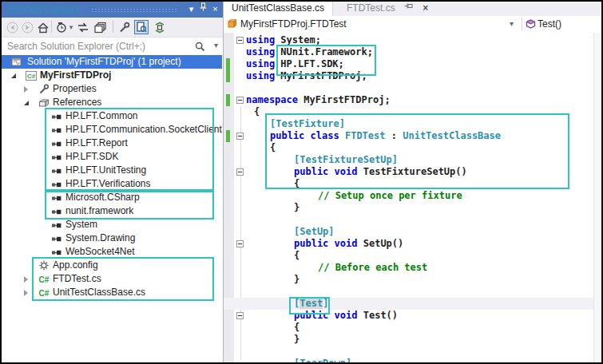 This screenshot has height=364, width=603. I want to click on tree-item: HP.LFT.Communication.SocketClient, so click(112, 129).